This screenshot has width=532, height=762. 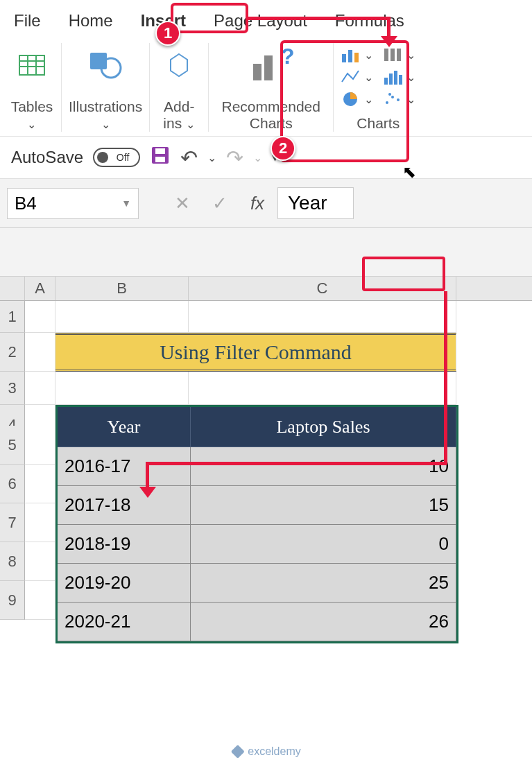 I want to click on watermark: exceldemy, so click(x=266, y=752).